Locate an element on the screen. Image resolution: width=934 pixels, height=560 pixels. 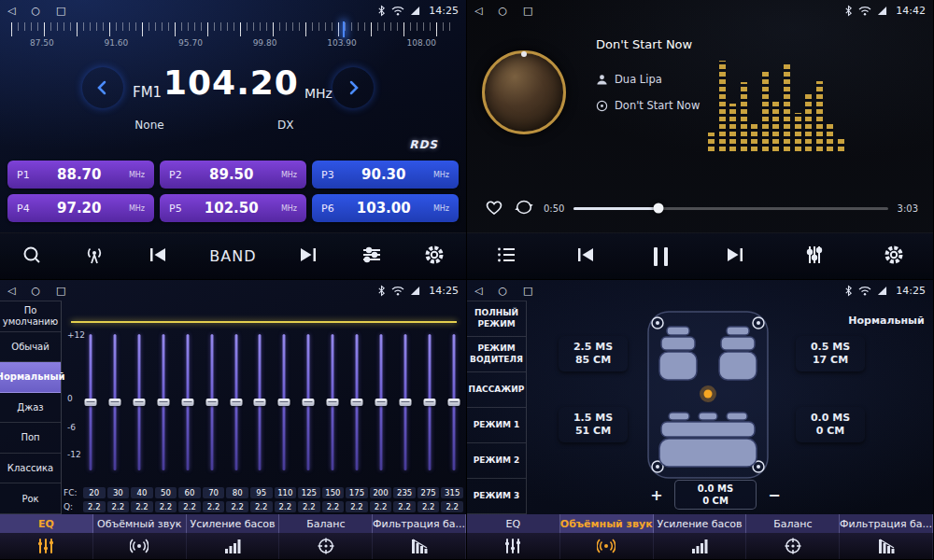
eq-preset-item: Джаз is located at coordinates (30, 409).